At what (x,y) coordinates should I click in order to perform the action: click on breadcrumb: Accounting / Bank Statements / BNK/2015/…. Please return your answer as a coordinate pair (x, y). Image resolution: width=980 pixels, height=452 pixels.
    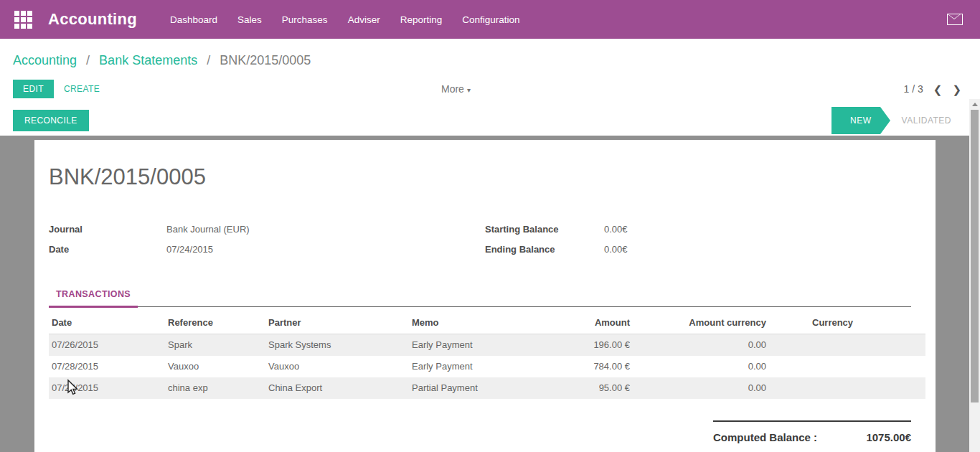
    Looking at the image, I should click on (490, 56).